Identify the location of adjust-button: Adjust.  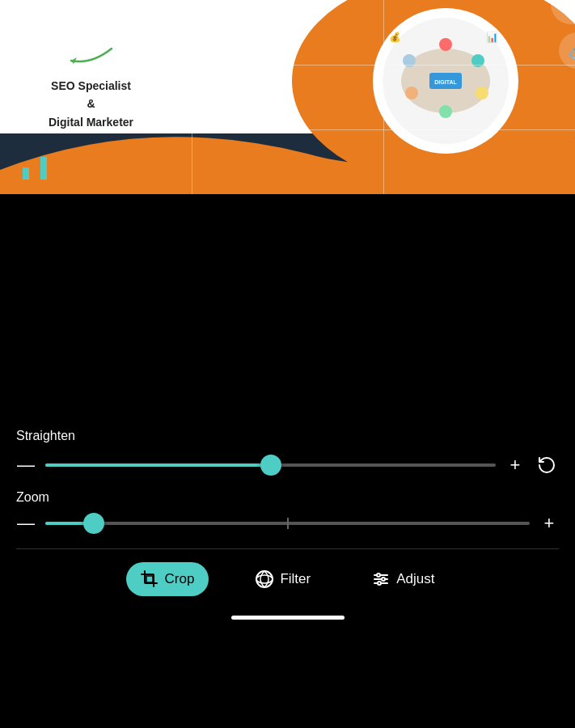
(403, 579).